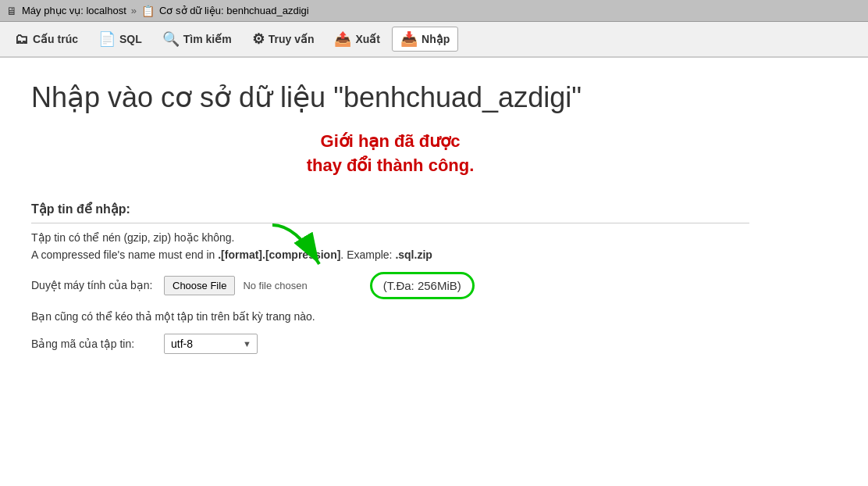 The width and height of the screenshot is (868, 486). What do you see at coordinates (390, 98) in the screenshot?
I see `page-title: Nhập vào cơ sở dữ liệu "benhchuad_azdigi…` at bounding box center [390, 98].